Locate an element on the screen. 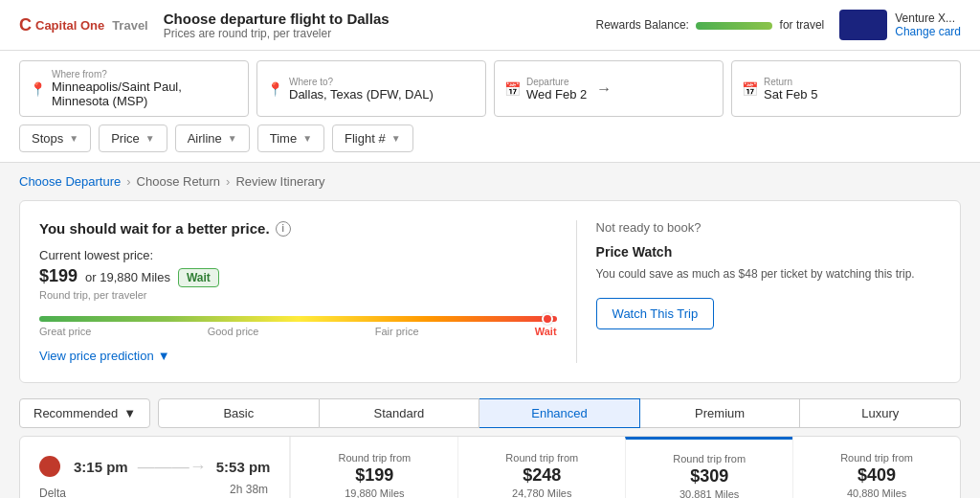 The width and height of the screenshot is (980, 498). tab-premium: Premium is located at coordinates (721, 414).